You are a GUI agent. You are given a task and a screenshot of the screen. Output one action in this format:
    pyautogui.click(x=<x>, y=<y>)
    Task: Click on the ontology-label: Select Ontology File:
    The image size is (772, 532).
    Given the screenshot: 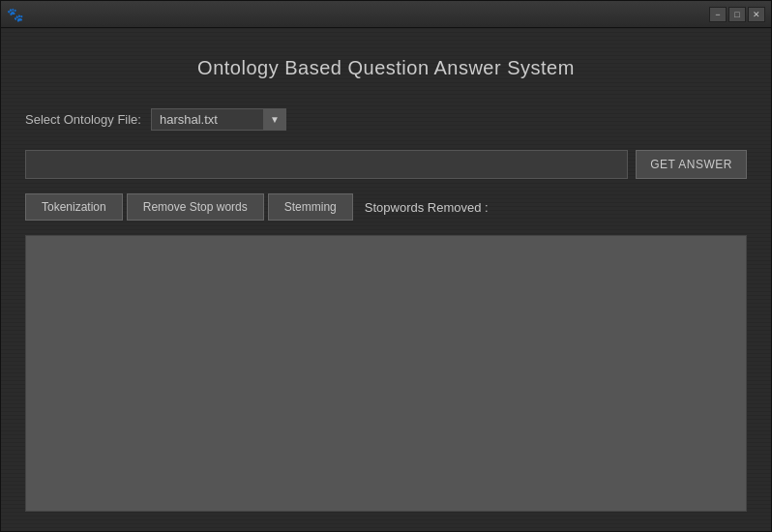 What is the action you would take?
    pyautogui.click(x=83, y=120)
    